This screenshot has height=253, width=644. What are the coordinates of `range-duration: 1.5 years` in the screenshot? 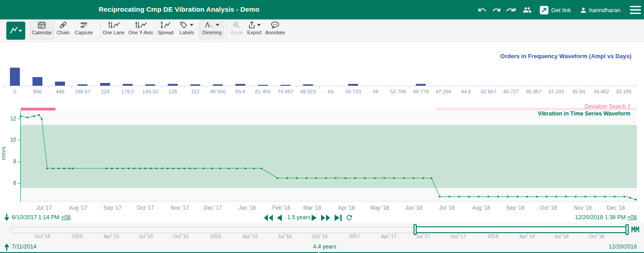 It's located at (299, 217).